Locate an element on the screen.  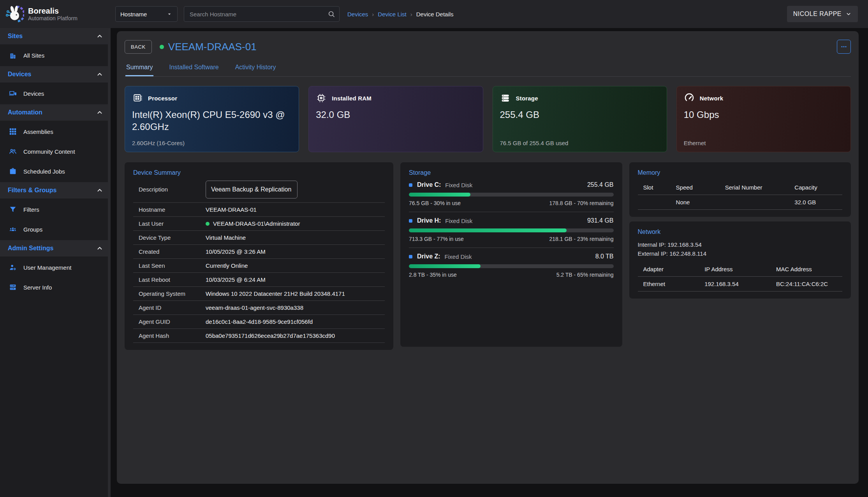
device-summary-title: Device Summary is located at coordinates (259, 173).